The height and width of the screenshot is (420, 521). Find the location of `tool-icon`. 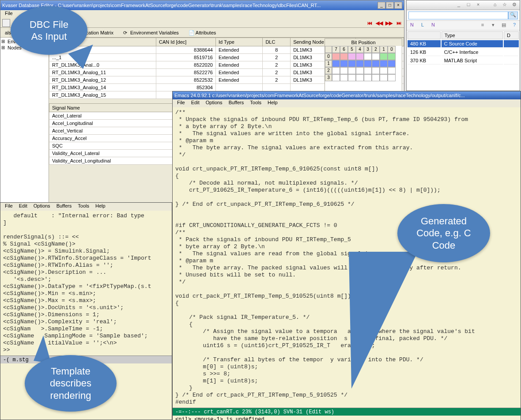

tool-icon is located at coordinates (6, 23).